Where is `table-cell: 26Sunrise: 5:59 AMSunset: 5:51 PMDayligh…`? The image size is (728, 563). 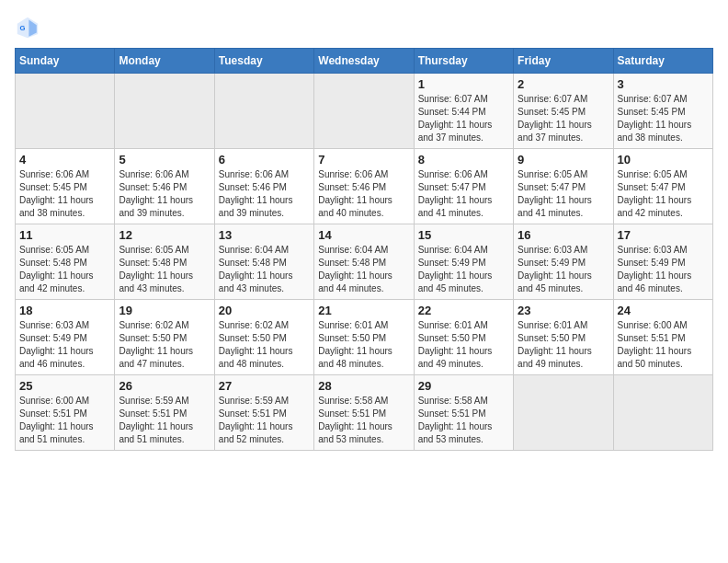
table-cell: 26Sunrise: 5:59 AMSunset: 5:51 PMDayligh… is located at coordinates (165, 413).